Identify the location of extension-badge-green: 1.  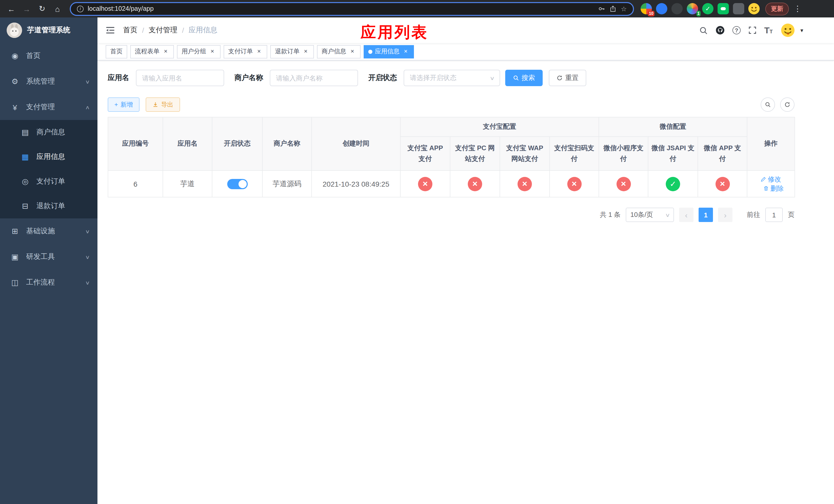
(699, 14).